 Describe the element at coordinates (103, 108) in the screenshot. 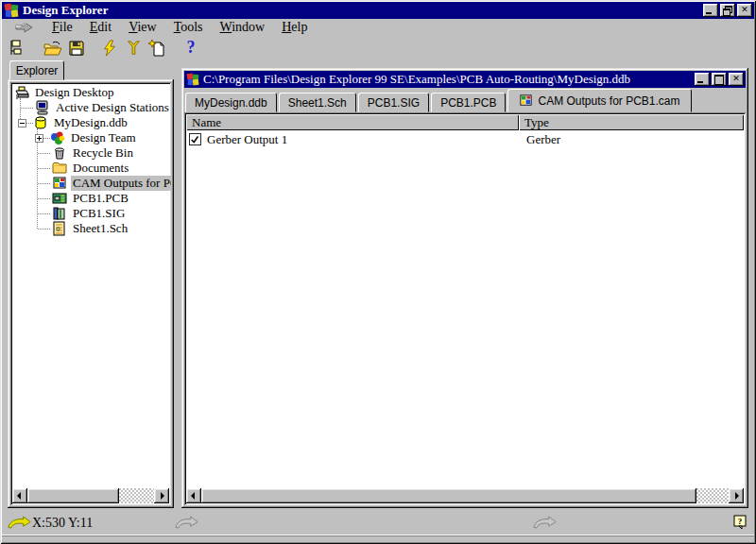

I see `tree-item-active-design-stations: Active Design Stations` at that location.